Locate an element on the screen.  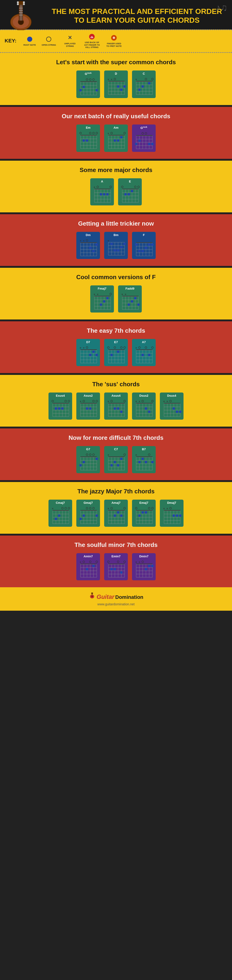
key-label: KEY: is located at coordinates (11, 41).